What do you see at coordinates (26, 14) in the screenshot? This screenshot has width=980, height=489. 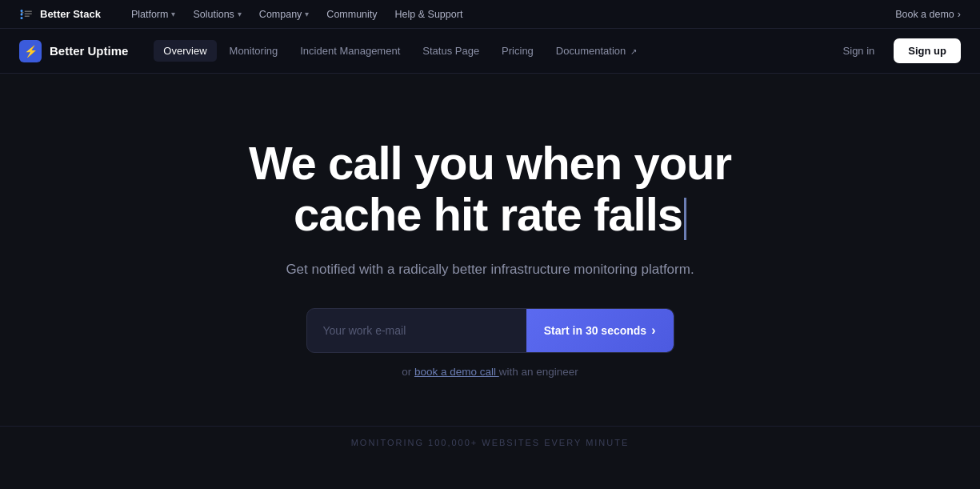 I see `better-stack-icon` at bounding box center [26, 14].